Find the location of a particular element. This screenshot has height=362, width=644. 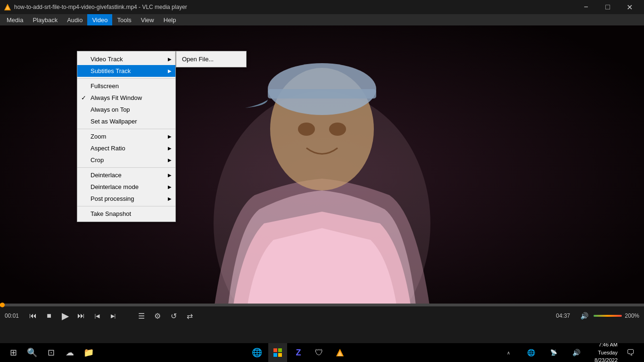

notification-button: 🗨 is located at coordinates (631, 353).